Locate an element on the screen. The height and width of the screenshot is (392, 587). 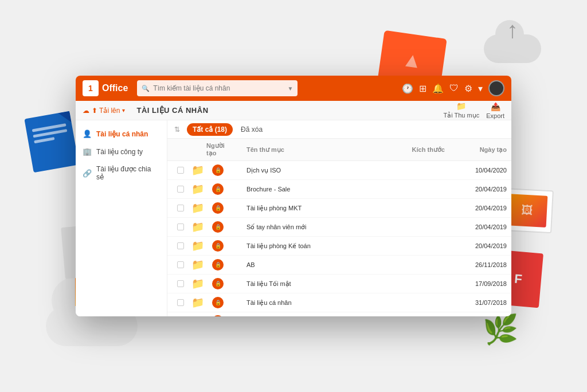
row-file-name: Brochure - Sale is located at coordinates (314, 189).